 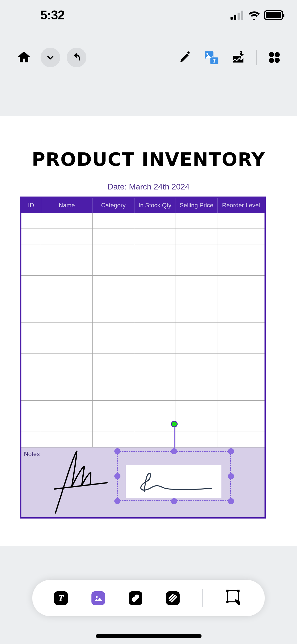 I want to click on undo-button, so click(x=77, y=57).